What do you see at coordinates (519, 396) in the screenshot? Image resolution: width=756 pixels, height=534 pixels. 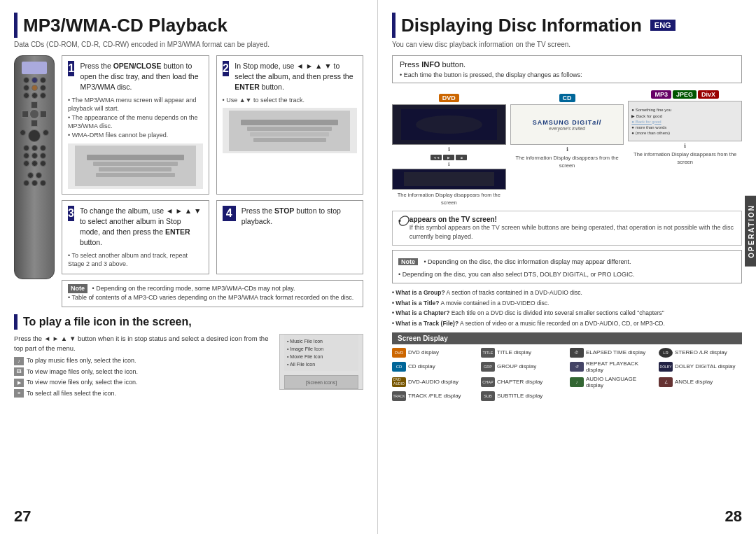 I see `subtitle-display-label: SUBTITLE display` at bounding box center [519, 396].